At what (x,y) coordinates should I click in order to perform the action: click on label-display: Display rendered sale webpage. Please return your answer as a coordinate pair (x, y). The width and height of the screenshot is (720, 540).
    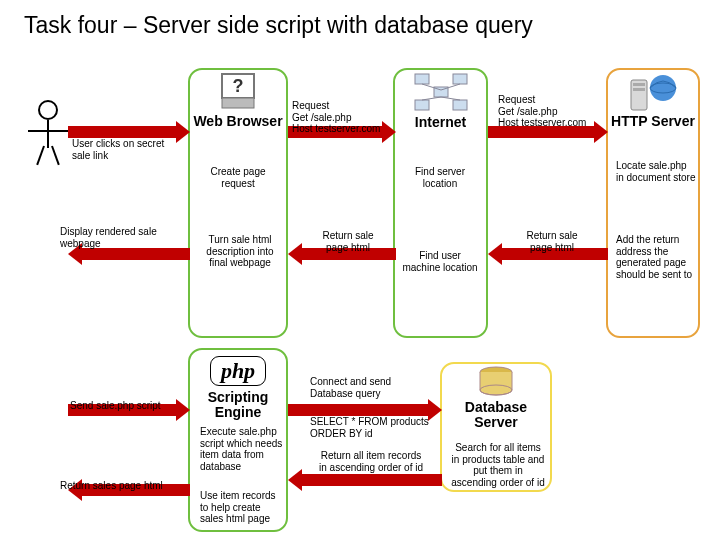
    Looking at the image, I should click on (115, 238).